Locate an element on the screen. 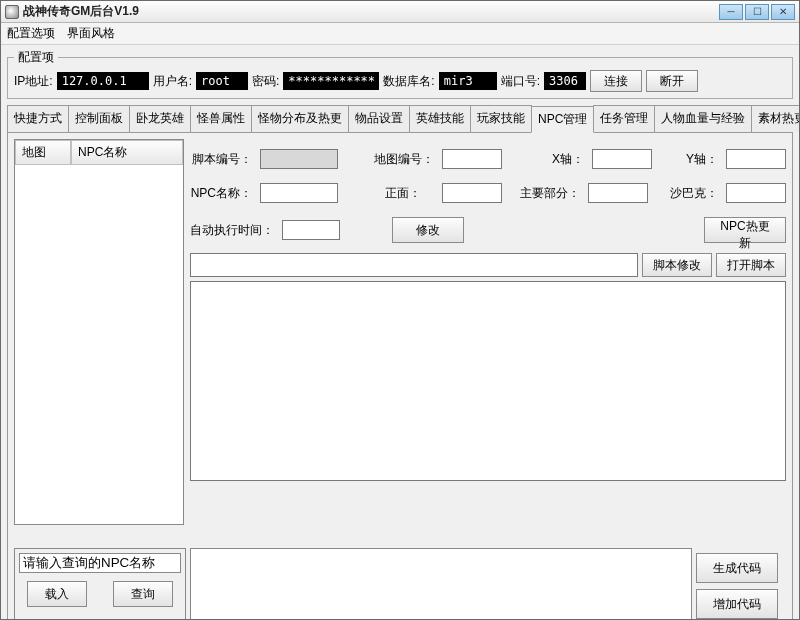 The width and height of the screenshot is (800, 620). tab-npc-manage: NPC管理 is located at coordinates (562, 120).